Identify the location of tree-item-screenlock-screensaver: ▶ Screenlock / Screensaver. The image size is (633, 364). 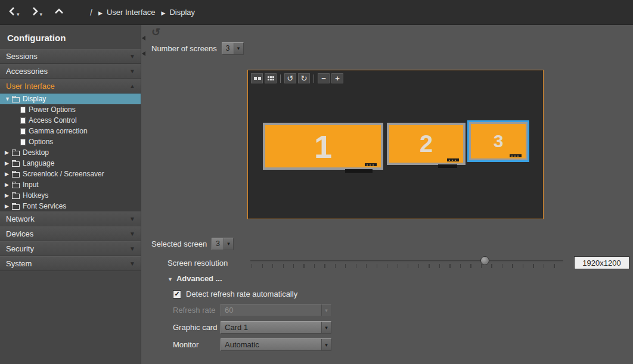
(70, 174).